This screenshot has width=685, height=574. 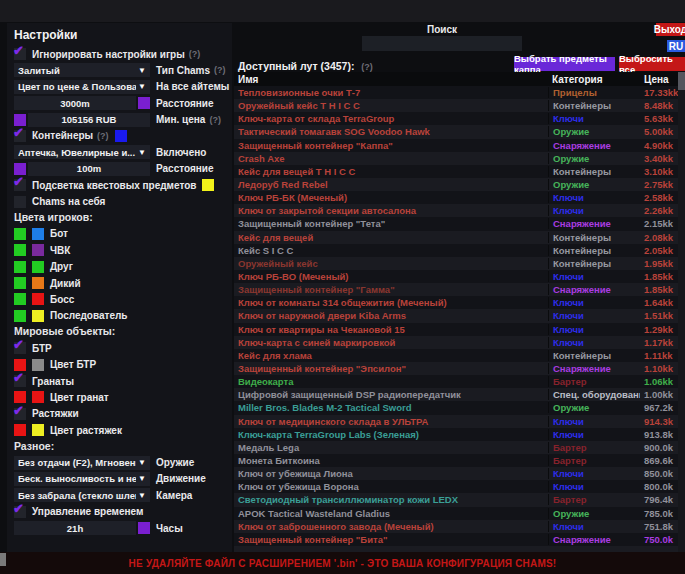 I want to click on chevron-down-icon: ▼, so click(x=142, y=462).